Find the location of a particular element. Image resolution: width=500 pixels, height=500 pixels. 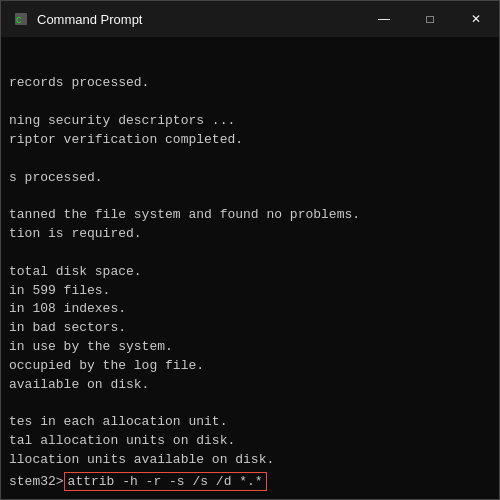

maximize-button: □ is located at coordinates (430, 19).